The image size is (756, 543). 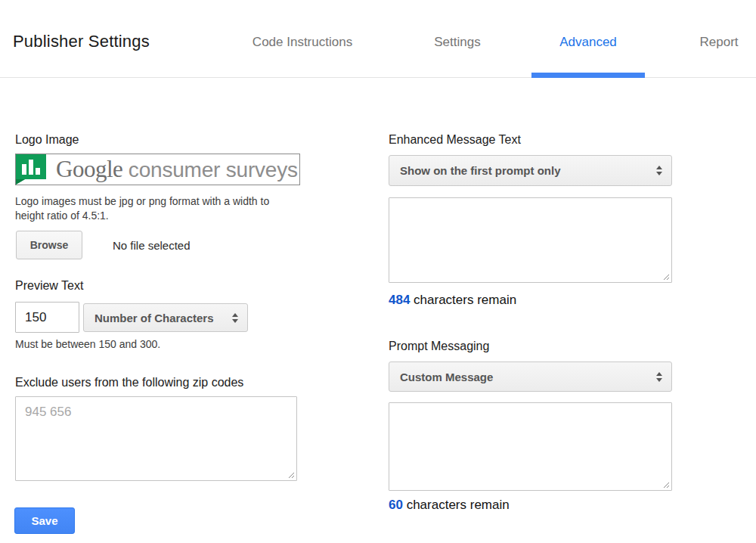 I want to click on enhanced-message-select: Show on the first prompt only, so click(x=531, y=171).